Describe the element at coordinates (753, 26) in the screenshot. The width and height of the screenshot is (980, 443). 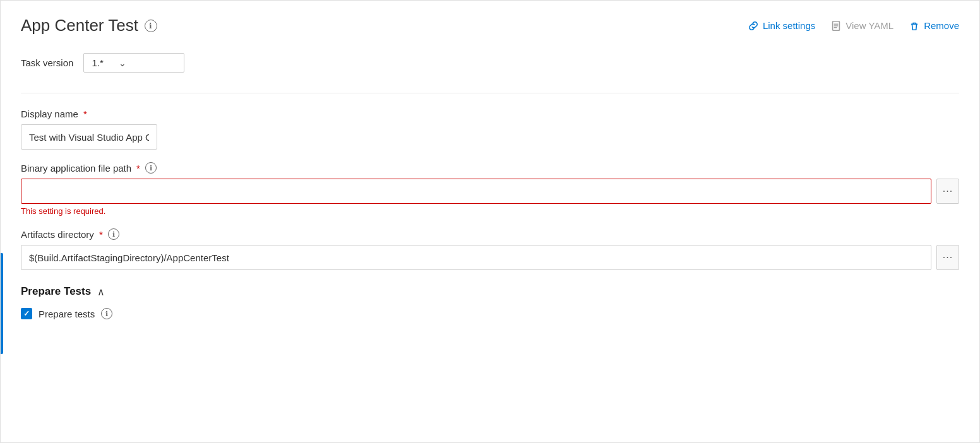
I see `link-icon` at that location.